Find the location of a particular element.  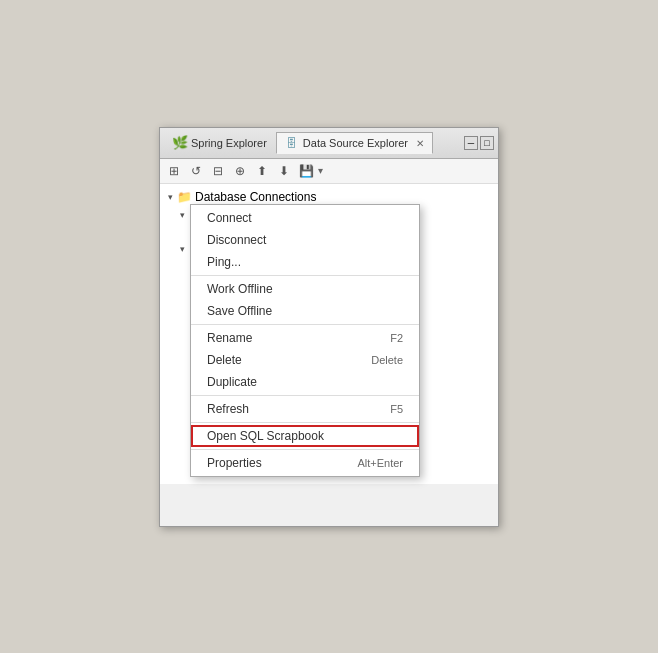

menu-connect: Connect is located at coordinates (305, 218).